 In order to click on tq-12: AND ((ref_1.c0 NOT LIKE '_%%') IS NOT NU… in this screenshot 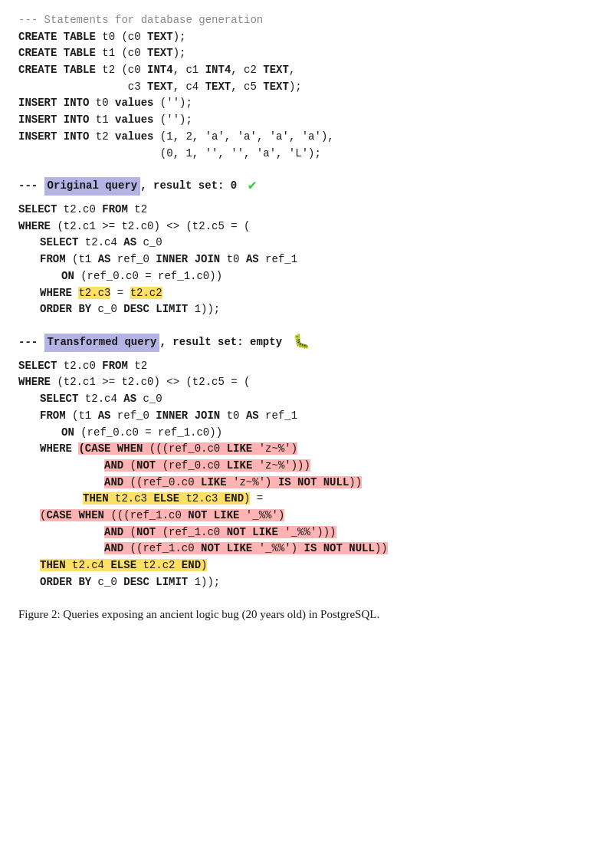, I will do `click(346, 549)`.